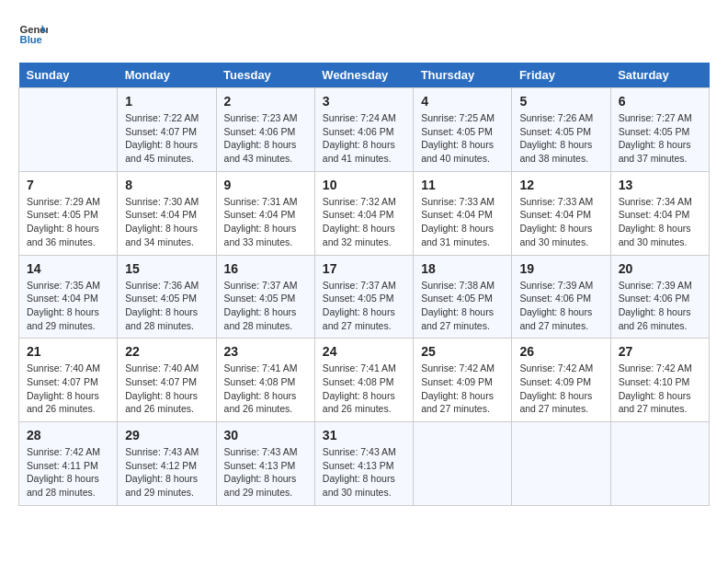 The width and height of the screenshot is (728, 563). What do you see at coordinates (68, 464) in the screenshot?
I see `calendar-cell: 28Sunrise: 7:42 AM Sunset: 4:11 PM Dayli…` at bounding box center [68, 464].